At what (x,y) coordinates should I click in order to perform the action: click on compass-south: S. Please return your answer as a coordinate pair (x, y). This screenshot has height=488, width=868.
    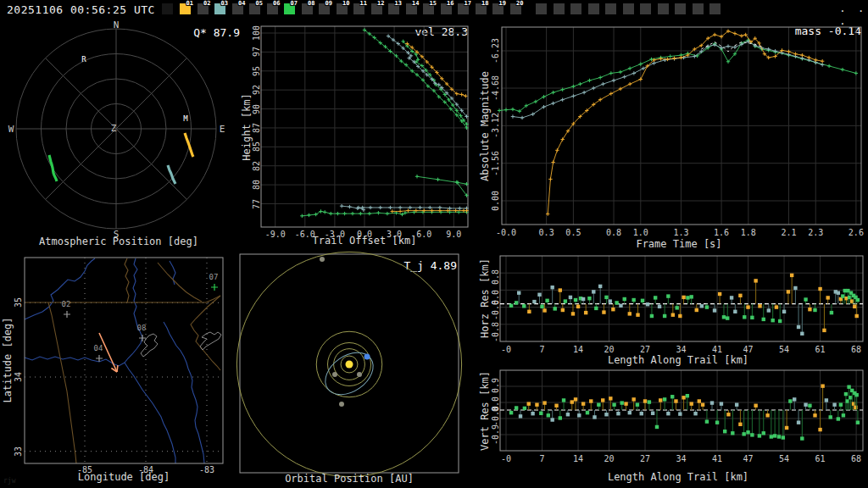
    Looking at the image, I should click on (117, 234).